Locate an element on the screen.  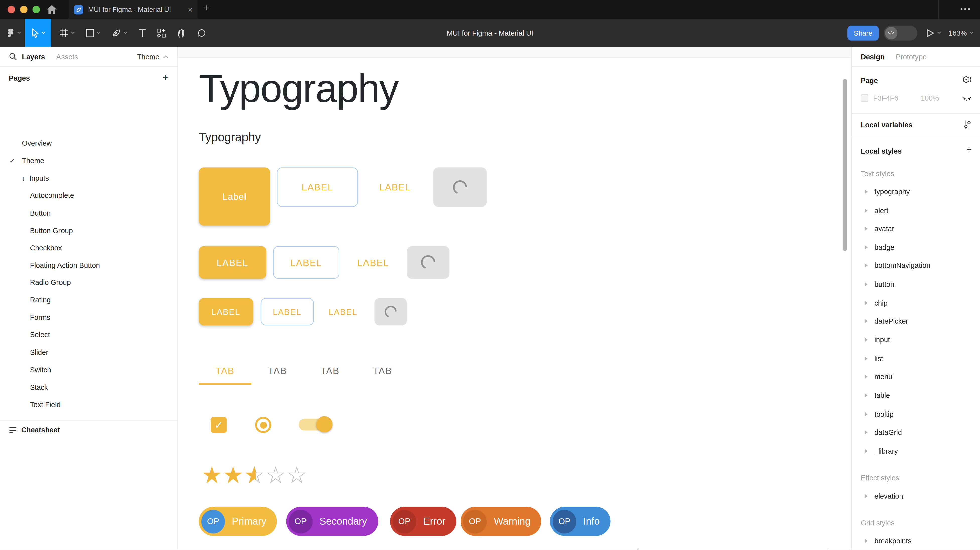
style-typography: typography is located at coordinates (916, 192).